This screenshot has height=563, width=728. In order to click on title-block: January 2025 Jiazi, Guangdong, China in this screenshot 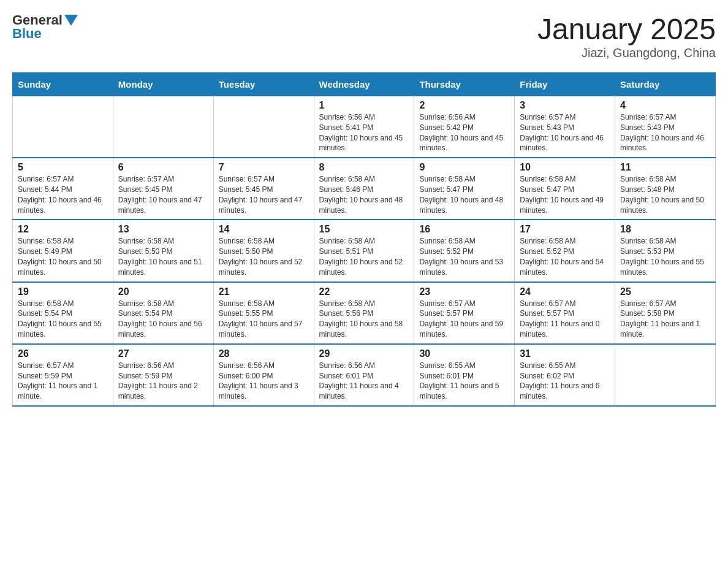, I will do `click(626, 36)`.